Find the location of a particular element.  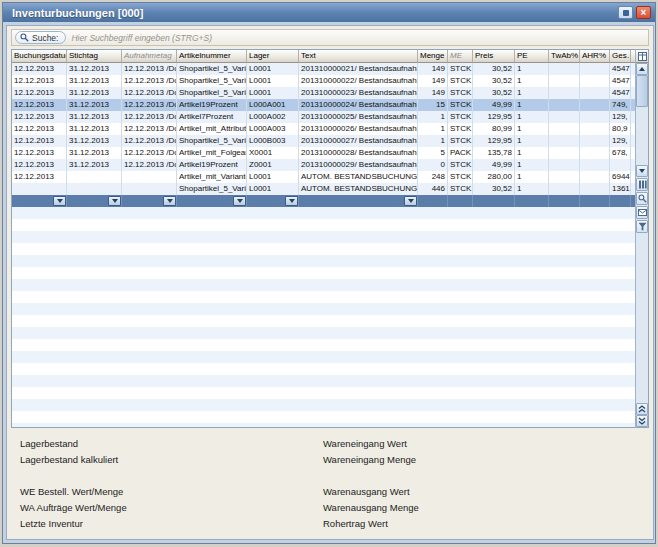

summary-label-right: Wareneingang Menge is located at coordinates (486, 460).